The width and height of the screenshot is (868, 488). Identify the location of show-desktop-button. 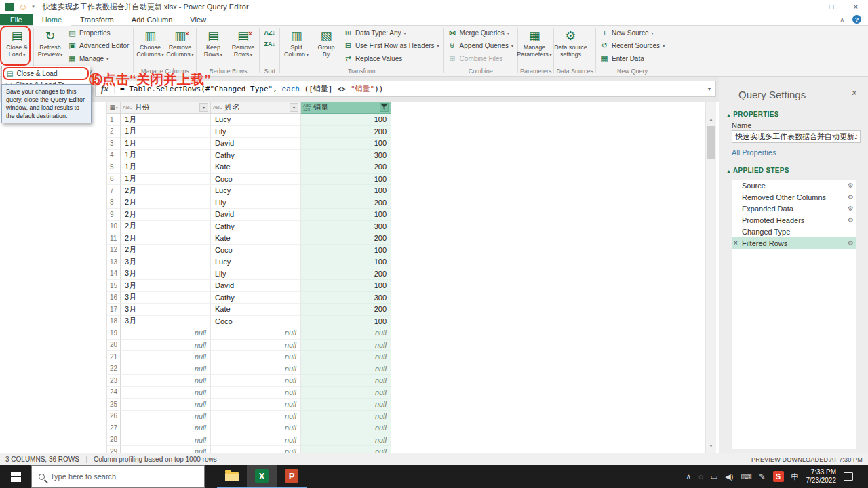
(863, 476).